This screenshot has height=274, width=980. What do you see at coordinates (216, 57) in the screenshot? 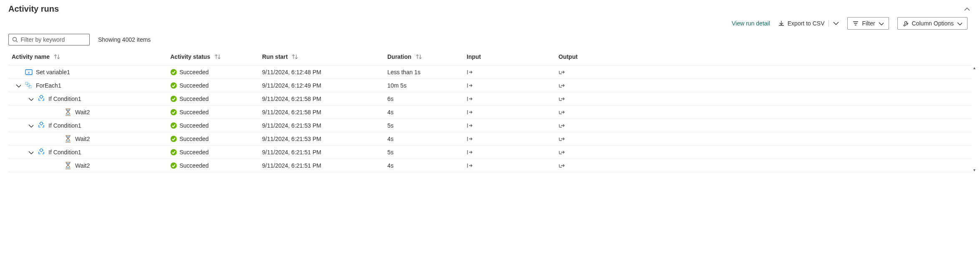
I see `col-activity-status: Activity status` at bounding box center [216, 57].